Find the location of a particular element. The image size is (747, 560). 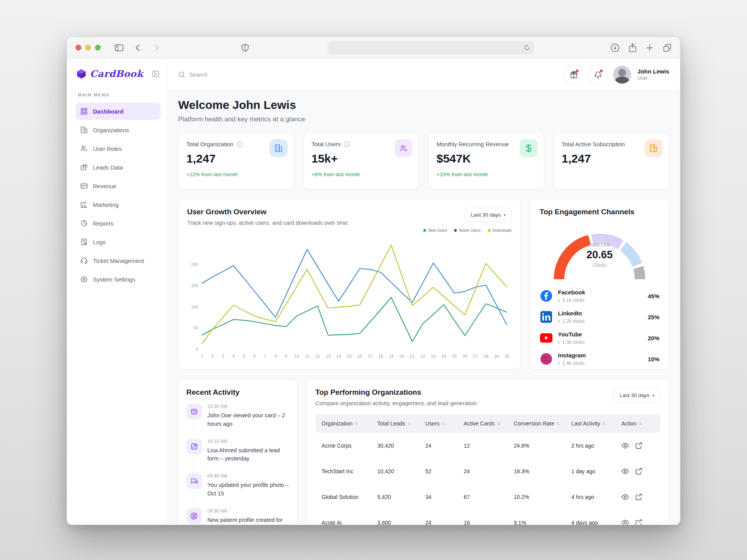

sidebar-item-label: Organizations is located at coordinates (111, 130).